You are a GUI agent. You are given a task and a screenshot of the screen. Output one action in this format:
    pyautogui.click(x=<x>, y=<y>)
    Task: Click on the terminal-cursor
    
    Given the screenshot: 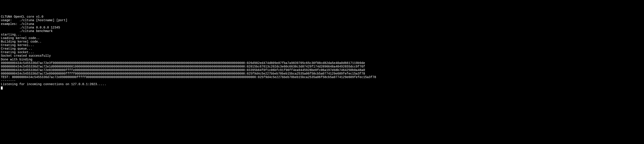 What is the action you would take?
    pyautogui.click(x=2, y=88)
    